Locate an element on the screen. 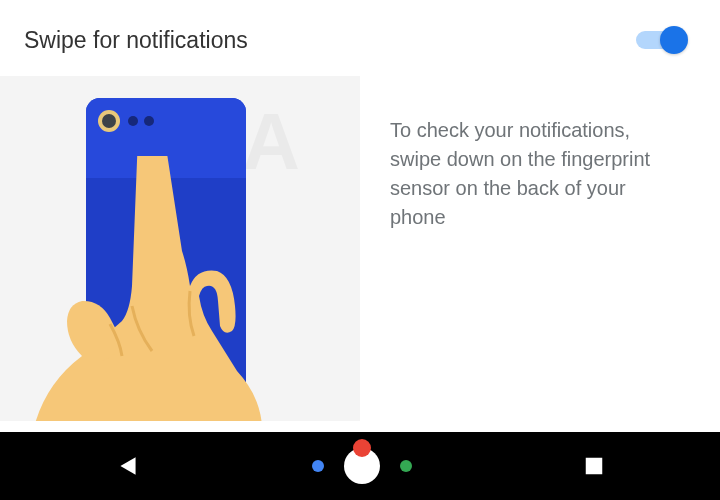  page-title: Swipe for notifications is located at coordinates (136, 40).